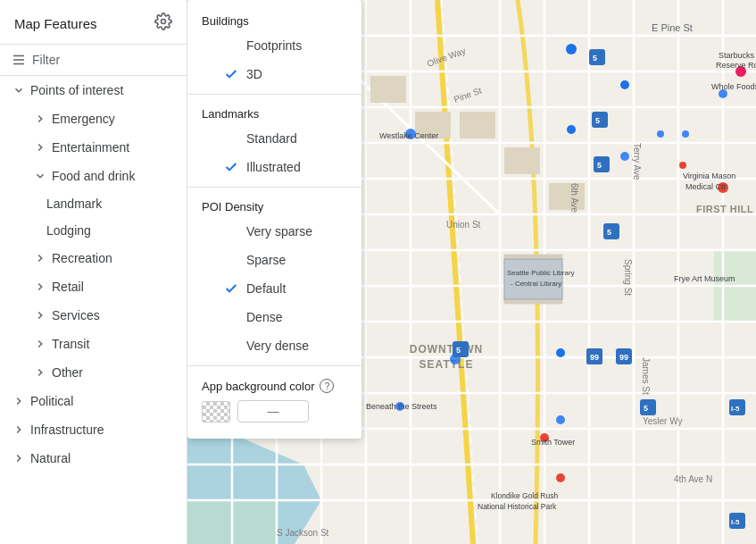 The image size is (756, 544). I want to click on sidebar-item-label: Emergency, so click(84, 119).